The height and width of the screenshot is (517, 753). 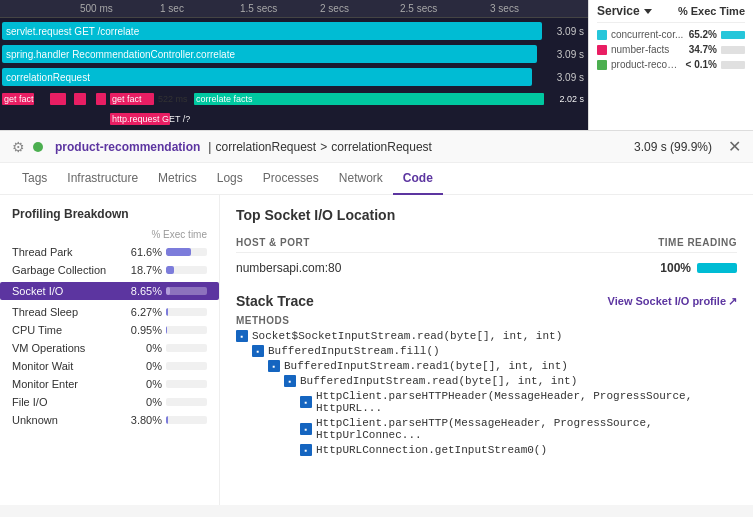 I want to click on external-link-icon: ↗, so click(x=732, y=302).